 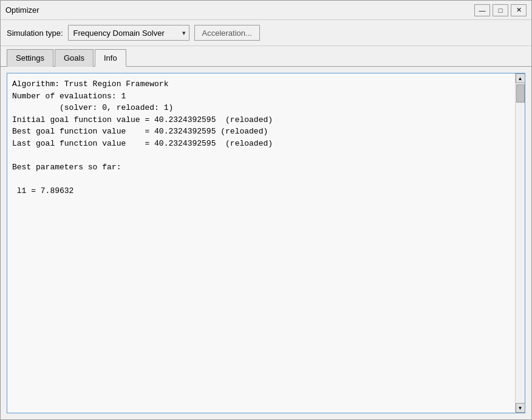 What do you see at coordinates (482, 10) in the screenshot?
I see `minimize-button: —` at bounding box center [482, 10].